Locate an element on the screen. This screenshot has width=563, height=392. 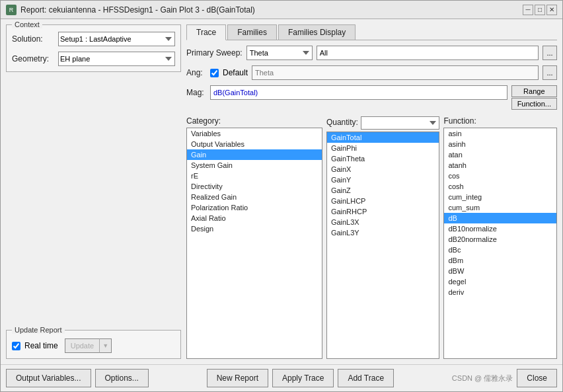
tab-trace: Trace is located at coordinates (206, 32).